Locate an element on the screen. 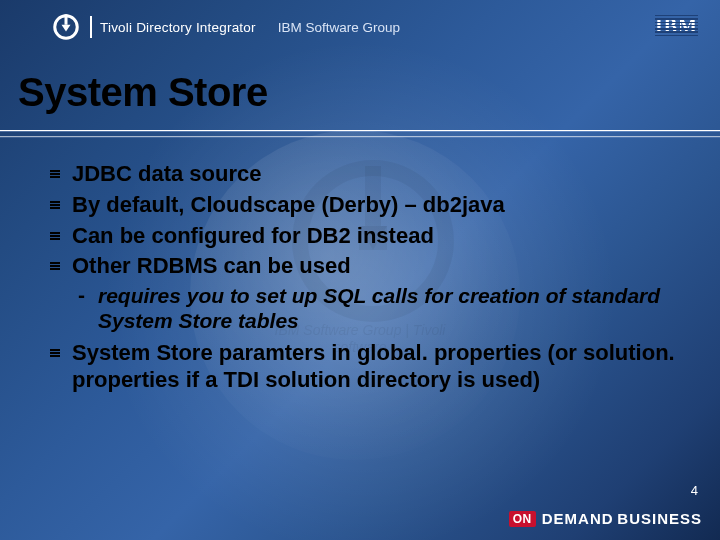 The height and width of the screenshot is (540, 720). bullet-item: JDBC data source is located at coordinates (375, 174).